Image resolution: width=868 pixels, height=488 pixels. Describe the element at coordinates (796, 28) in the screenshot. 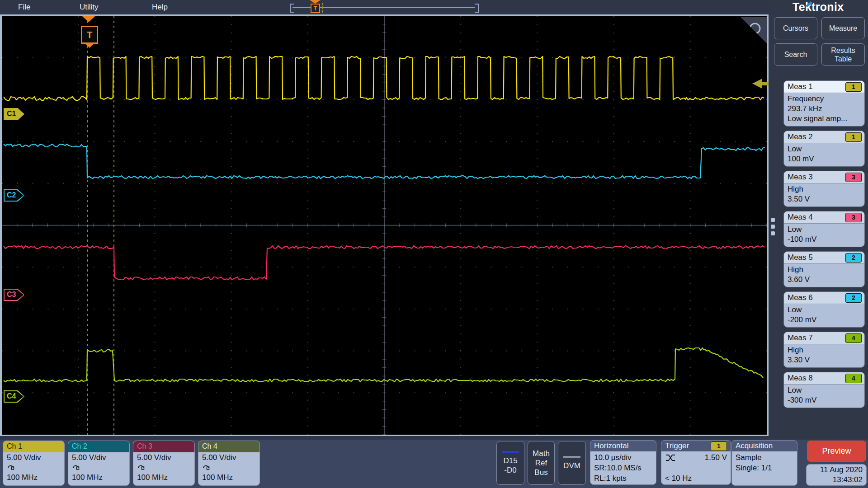

I see `cursors-button: Cursors` at that location.